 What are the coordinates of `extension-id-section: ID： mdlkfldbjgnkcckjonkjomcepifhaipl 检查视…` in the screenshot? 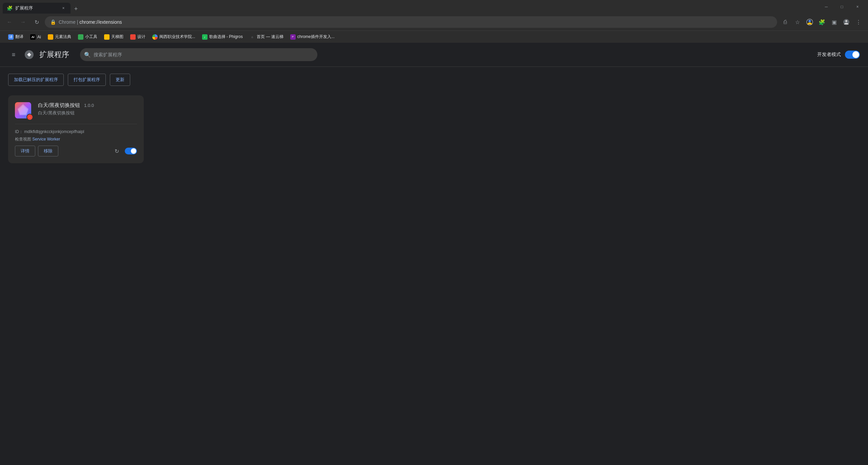 It's located at (76, 136).